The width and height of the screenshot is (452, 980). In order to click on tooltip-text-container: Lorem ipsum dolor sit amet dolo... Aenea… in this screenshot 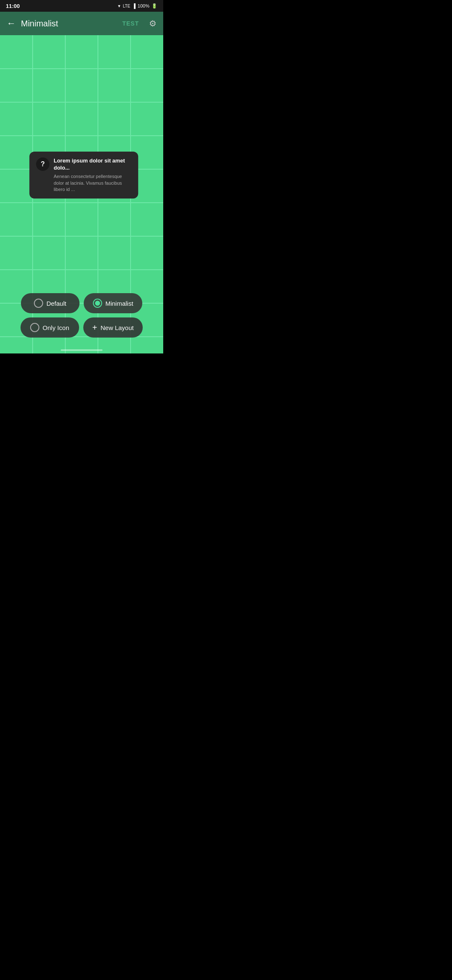, I will do `click(92, 175)`.